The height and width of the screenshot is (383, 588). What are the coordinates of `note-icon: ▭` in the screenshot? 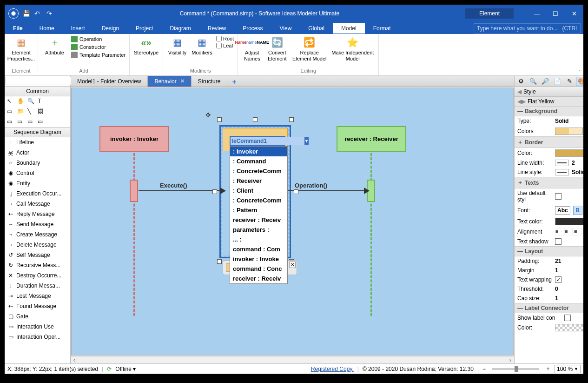 It's located at (11, 112).